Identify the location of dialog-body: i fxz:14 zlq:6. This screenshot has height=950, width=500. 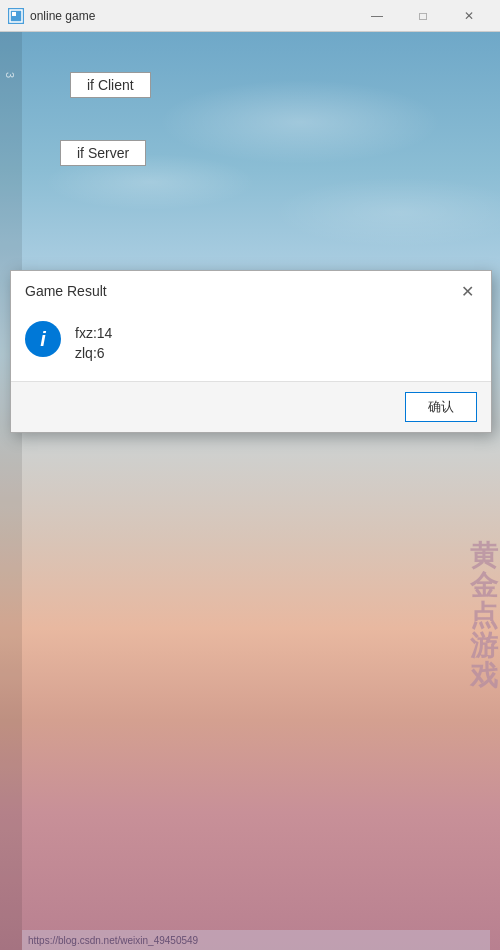
(251, 345).